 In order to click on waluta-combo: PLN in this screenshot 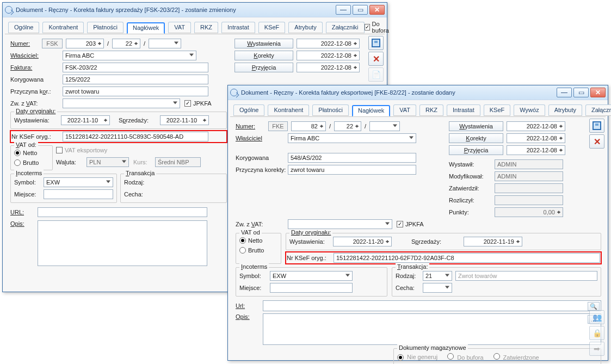, I will do `click(108, 162)`.